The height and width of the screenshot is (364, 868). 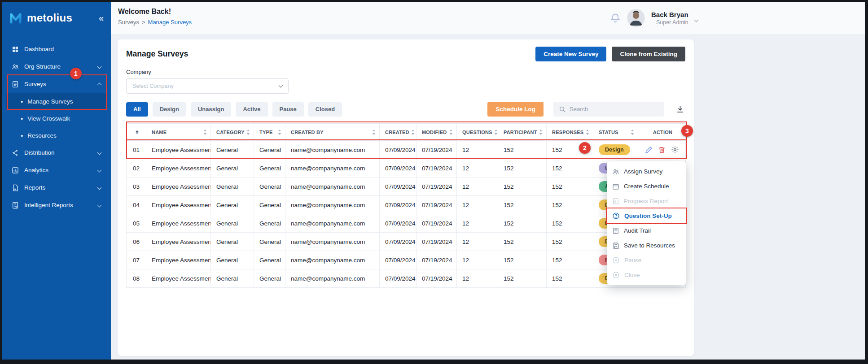 What do you see at coordinates (636, 18) in the screenshot?
I see `avatar` at bounding box center [636, 18].